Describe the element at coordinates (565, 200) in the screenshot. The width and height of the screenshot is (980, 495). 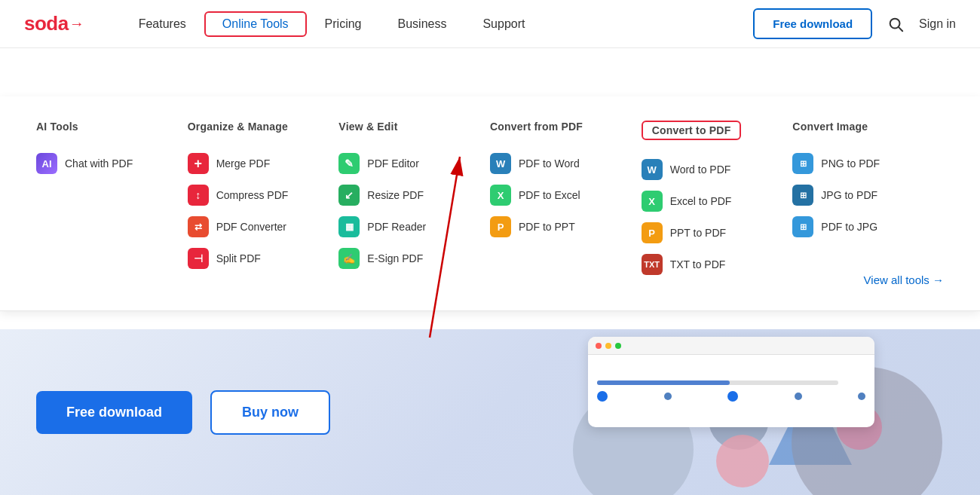
I see `menu-section-convert-from-pdf: Convert from PDF W PDF to Word X PDF to …` at that location.